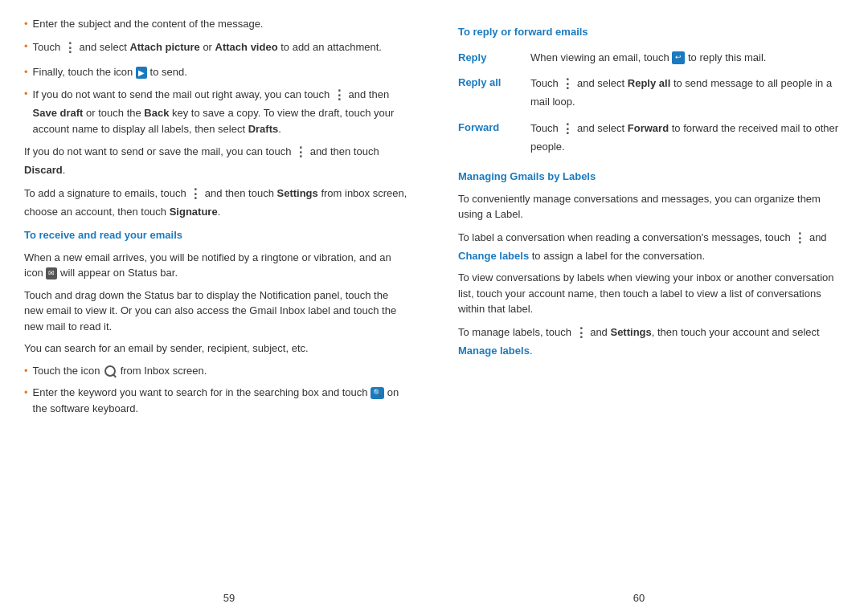 The height and width of the screenshot is (616, 868). What do you see at coordinates (651, 104) in the screenshot?
I see `reply-table: Reply When viewing an email, touch ↩ to …` at bounding box center [651, 104].